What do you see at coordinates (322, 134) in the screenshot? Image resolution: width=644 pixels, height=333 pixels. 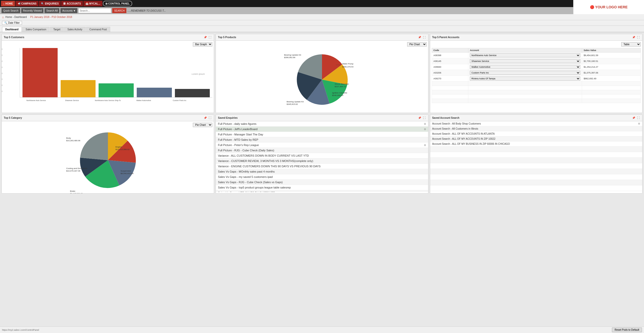 I see `list-item: Full Picture - Manager Start The Day` at bounding box center [322, 134].